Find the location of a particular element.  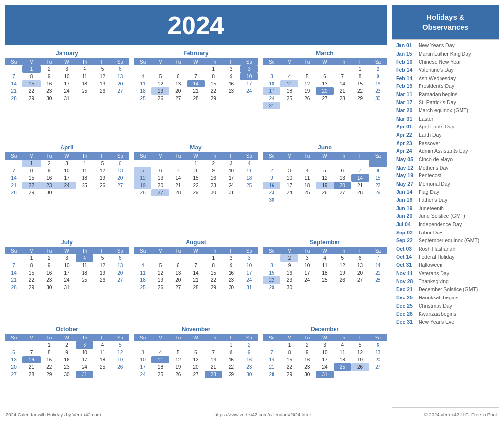

holiday-item: Feb 10Chinese New Year is located at coordinates (445, 62).